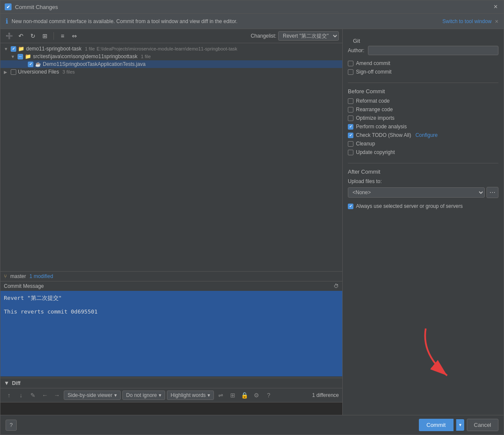 The width and height of the screenshot is (504, 435). I want to click on optimize-checkbox, so click(351, 118).